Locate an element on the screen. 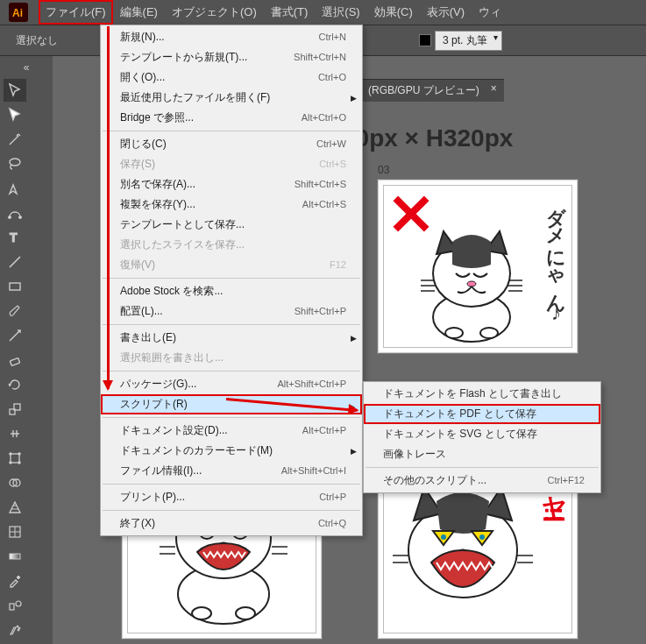 This screenshot has width=646, height=644. script-submenu: ドキュメントを Flash として書き出しドキュメントを PDF として保存ドキ… is located at coordinates (482, 437).